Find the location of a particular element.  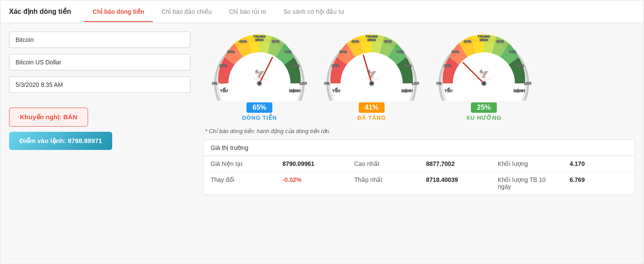

market-table-row-2: Thay đổi -0.02% Thấp nhất 8718.40039 Khố… is located at coordinates (419, 183).